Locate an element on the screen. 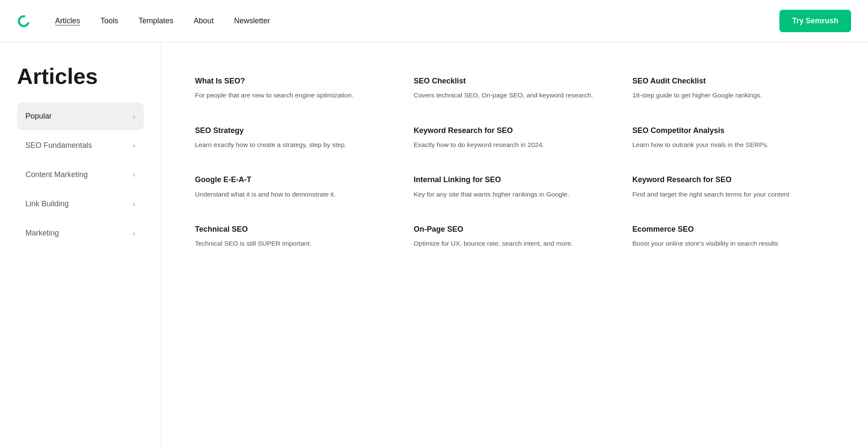 This screenshot has width=868, height=446. article-title: Ecommerce SEO is located at coordinates (729, 230).